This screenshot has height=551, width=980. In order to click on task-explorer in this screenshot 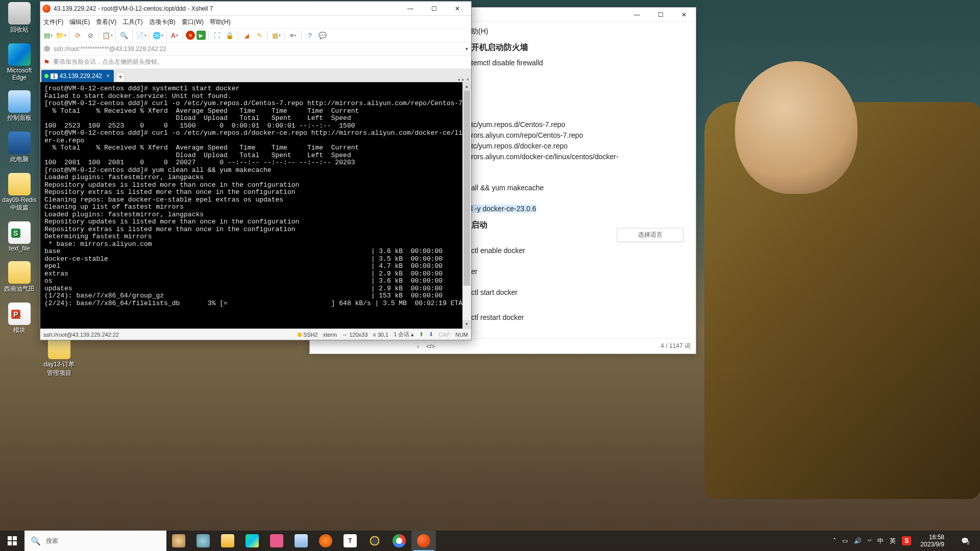, I will do `click(228, 541)`.